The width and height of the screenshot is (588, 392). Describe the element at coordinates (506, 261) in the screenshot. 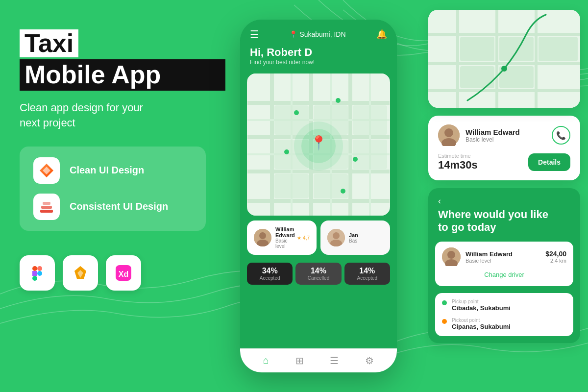

I see `dest-driver-level: Basic level` at that location.